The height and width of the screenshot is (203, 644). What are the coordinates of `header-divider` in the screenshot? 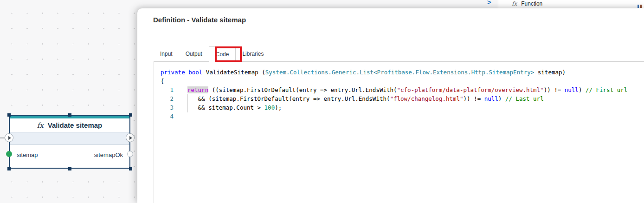 It's located at (391, 29).